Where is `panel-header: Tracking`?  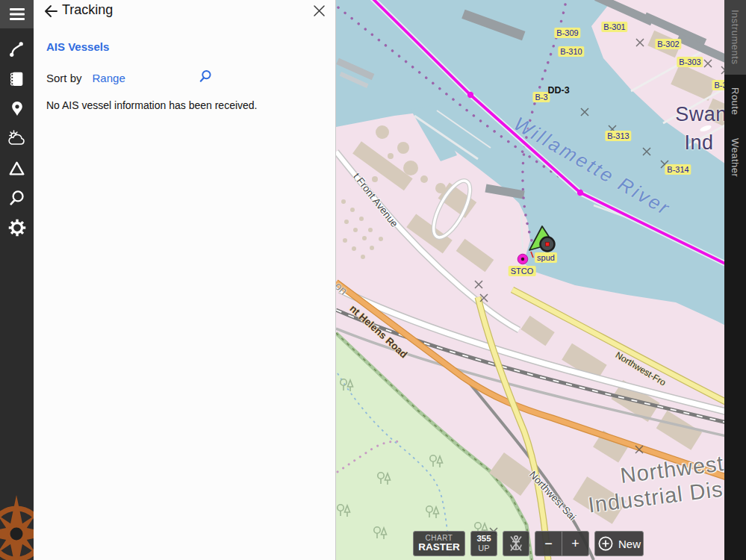
panel-header: Tracking is located at coordinates (184, 12).